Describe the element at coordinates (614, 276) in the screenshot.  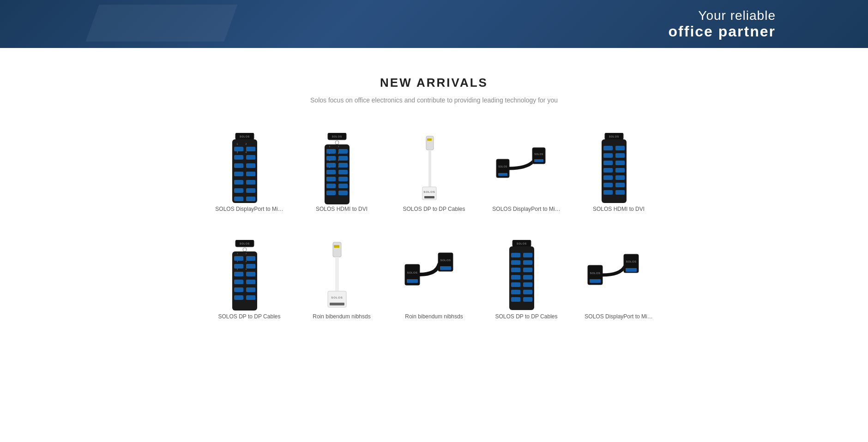
I see `product-image-10: SOLOS SOLOS` at that location.